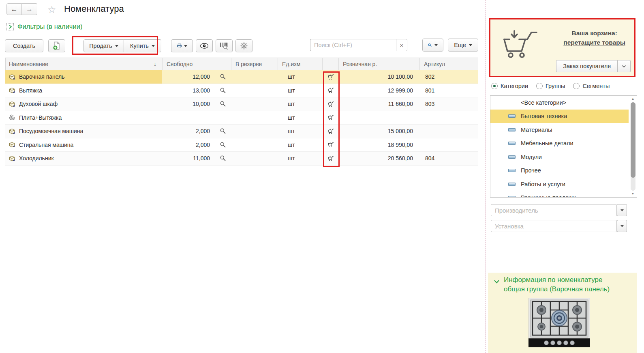 Image resolution: width=644 pixels, height=353 pixels. Describe the element at coordinates (402, 45) in the screenshot. I see `search-clear-icon: ×` at that location.